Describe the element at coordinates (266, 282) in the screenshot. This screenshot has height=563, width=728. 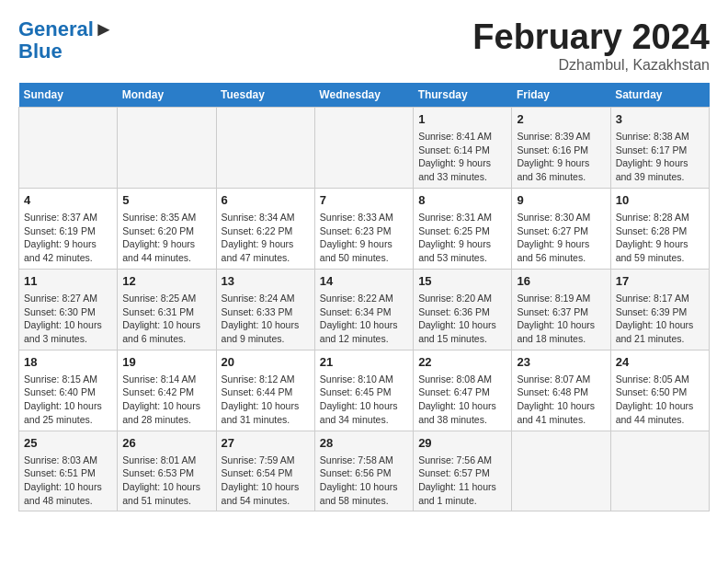
I see `day-number: 13` at that location.